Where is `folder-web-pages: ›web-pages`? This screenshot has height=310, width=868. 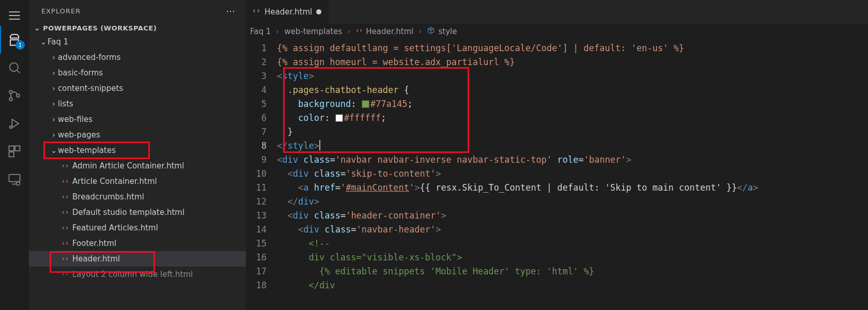
folder-web-pages: ›web-pages is located at coordinates (137, 135).